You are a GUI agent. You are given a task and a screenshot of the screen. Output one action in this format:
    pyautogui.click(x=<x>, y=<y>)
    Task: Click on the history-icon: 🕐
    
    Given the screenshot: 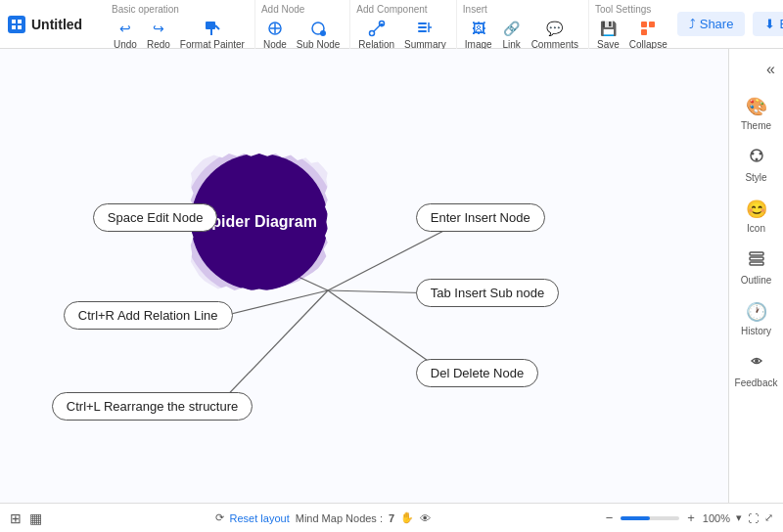 What is the action you would take?
    pyautogui.click(x=757, y=312)
    